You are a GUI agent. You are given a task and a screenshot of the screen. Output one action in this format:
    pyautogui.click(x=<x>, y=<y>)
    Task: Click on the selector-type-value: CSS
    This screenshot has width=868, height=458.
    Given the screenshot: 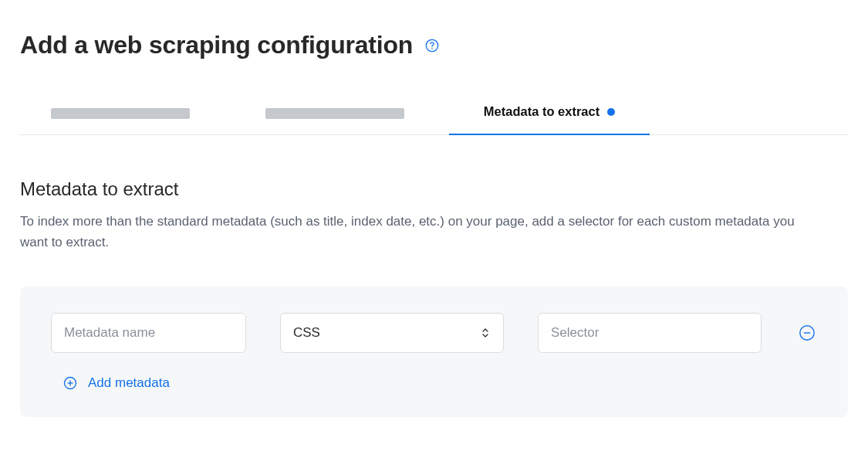 What is the action you would take?
    pyautogui.click(x=307, y=333)
    